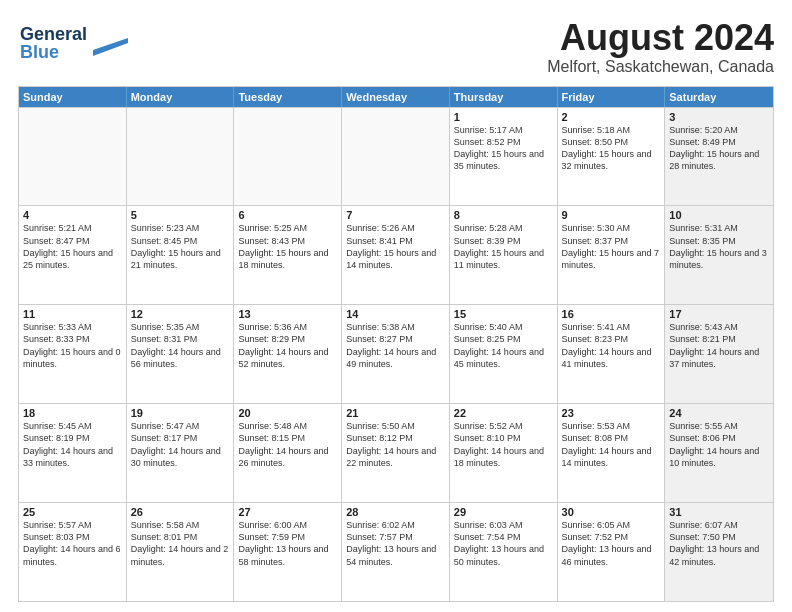 The image size is (792, 612). I want to click on calendar-cell-4-2: 19Sunrise: 5:47 AMSunset: 8:17 PMDayligh…, so click(181, 453).